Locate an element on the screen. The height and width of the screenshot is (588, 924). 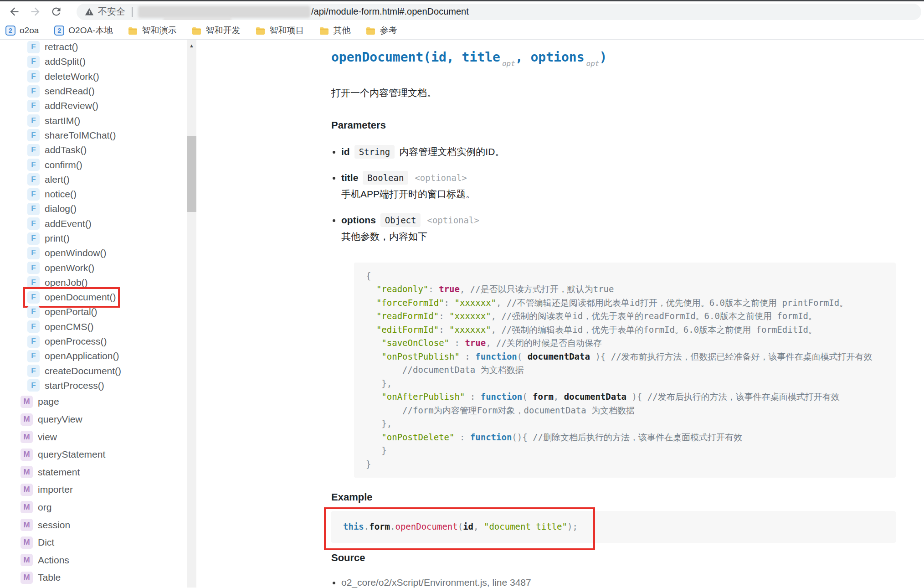
sidebar-item-openprocess: FopenProcess() is located at coordinates (98, 341).